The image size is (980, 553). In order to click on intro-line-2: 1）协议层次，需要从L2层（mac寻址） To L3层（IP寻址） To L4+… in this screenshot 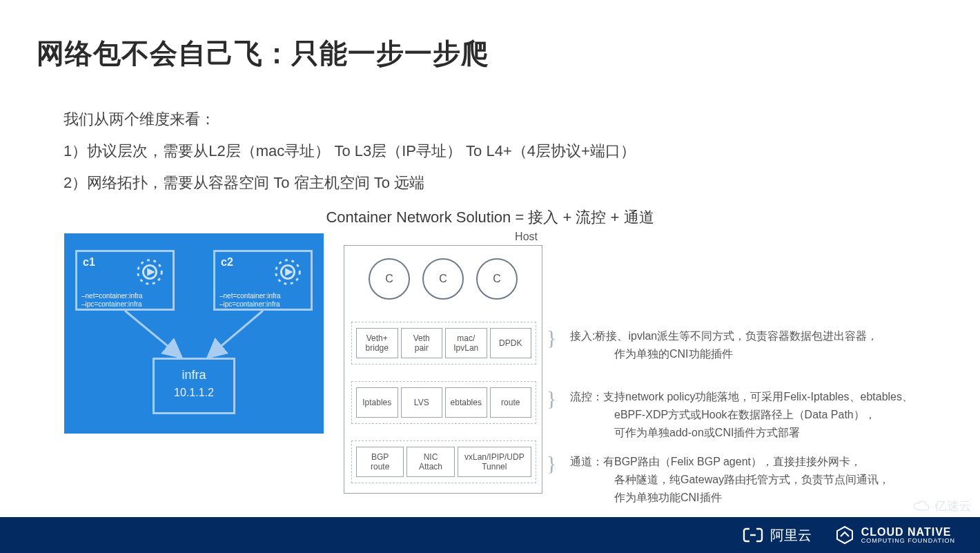, I will do `click(349, 151)`.